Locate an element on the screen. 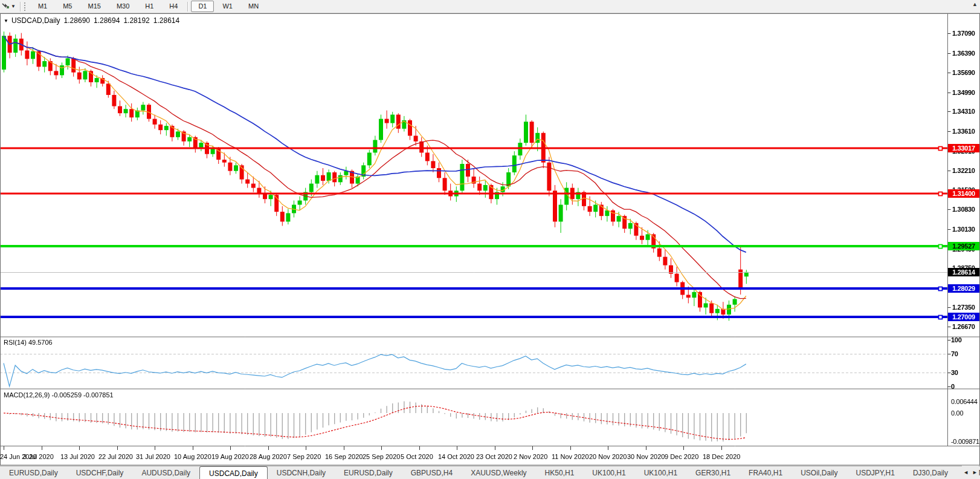  timeframe-button-mn: MN is located at coordinates (254, 6).